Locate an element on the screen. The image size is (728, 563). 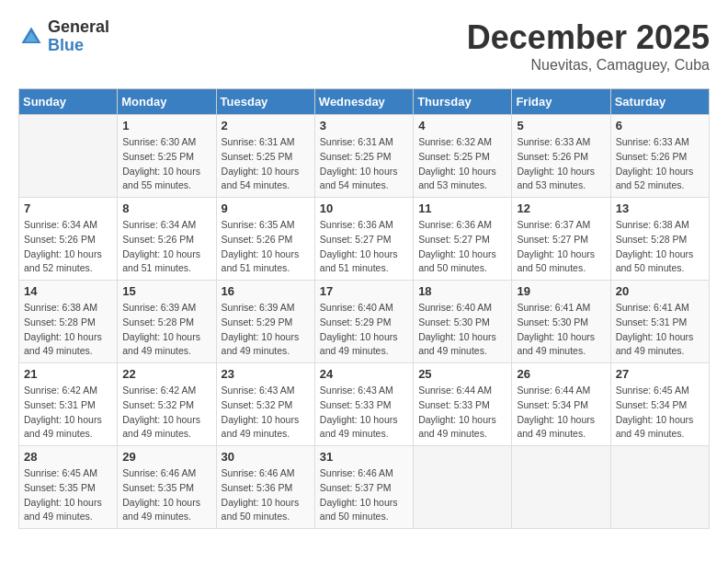
table-row: 5Sunrise: 6:33 AMSunset: 5:26 PMDaylight… is located at coordinates (561, 156).